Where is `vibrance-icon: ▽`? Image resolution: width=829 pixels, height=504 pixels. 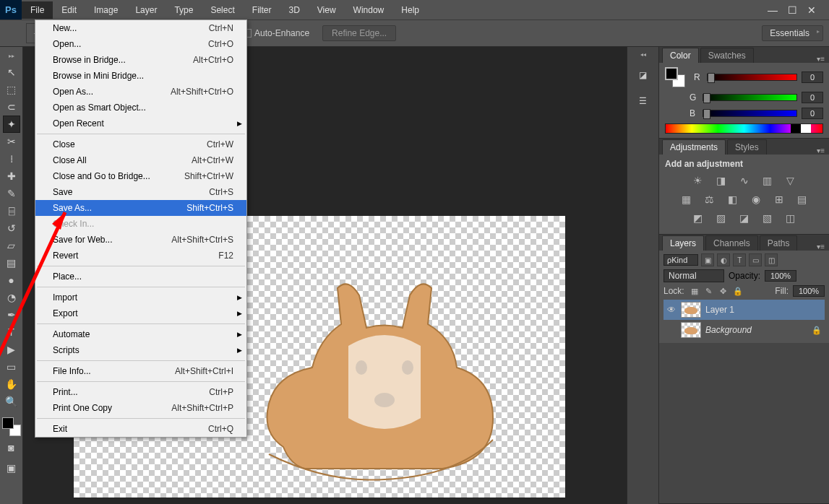
vibrance-icon: ▽ is located at coordinates (791, 181).